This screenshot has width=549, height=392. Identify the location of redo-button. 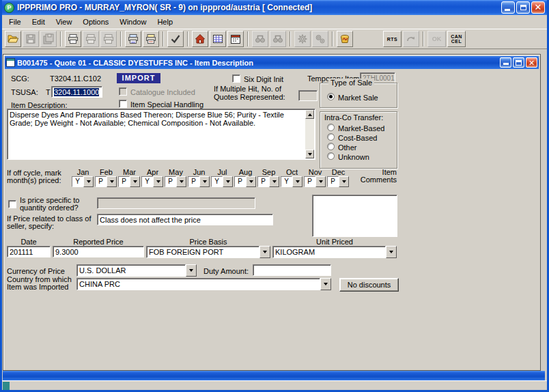
(411, 39).